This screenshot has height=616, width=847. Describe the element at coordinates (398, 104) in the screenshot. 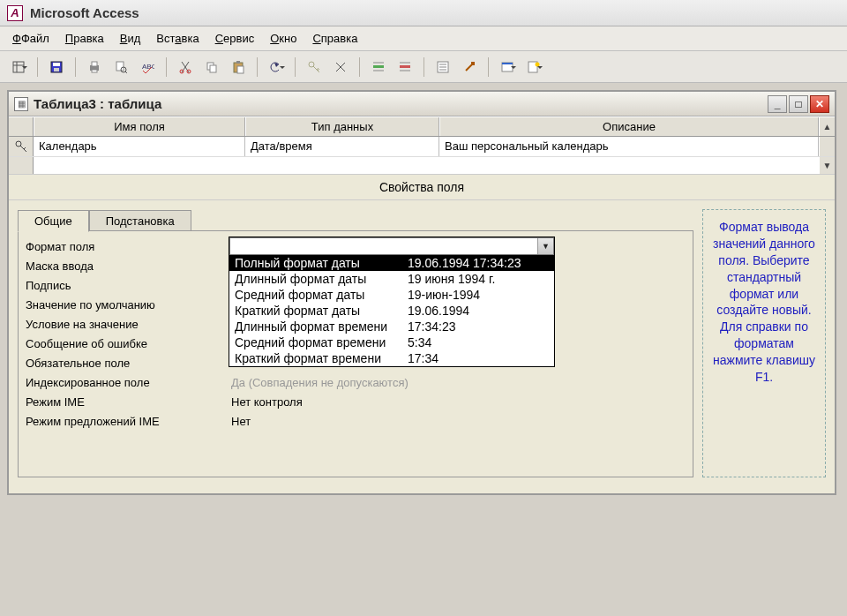

I see `window-title: Таблица3 : таблица` at that location.